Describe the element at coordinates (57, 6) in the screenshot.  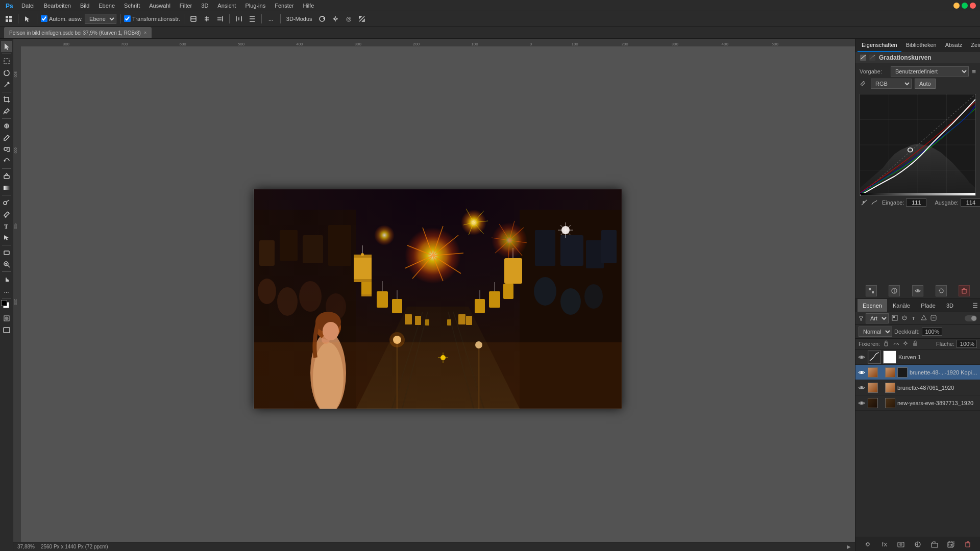
I see `menu-item-bearbeiten: Bearbeiten` at that location.